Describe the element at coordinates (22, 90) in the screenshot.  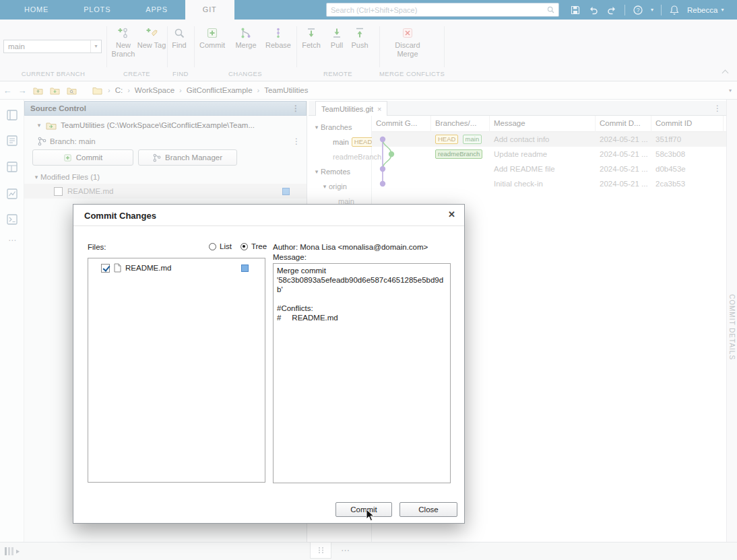
I see `forward-icon: →` at that location.